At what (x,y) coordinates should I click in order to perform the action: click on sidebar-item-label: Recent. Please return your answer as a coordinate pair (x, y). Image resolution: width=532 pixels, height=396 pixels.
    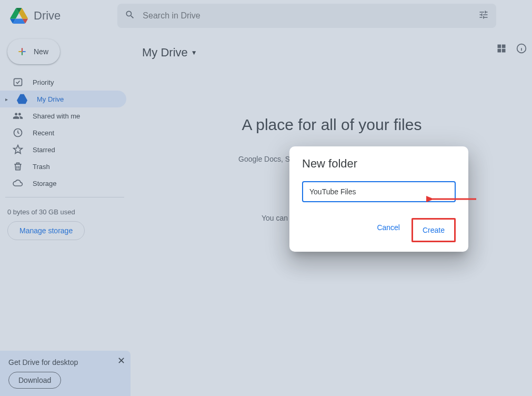
    Looking at the image, I should click on (43, 133).